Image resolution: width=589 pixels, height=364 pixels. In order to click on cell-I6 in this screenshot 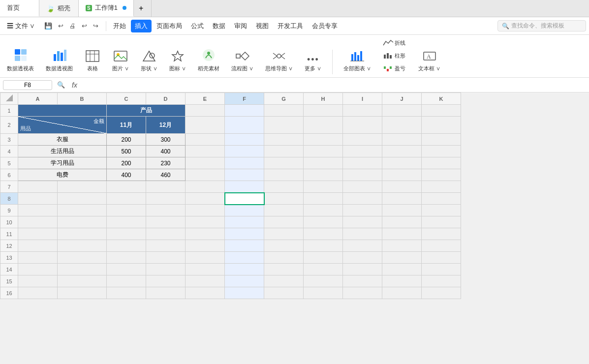, I will do `click(363, 175)`.